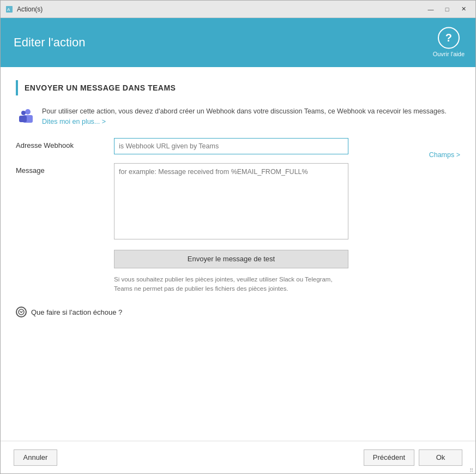 This screenshot has width=476, height=474. I want to click on message-label: Message, so click(65, 169).